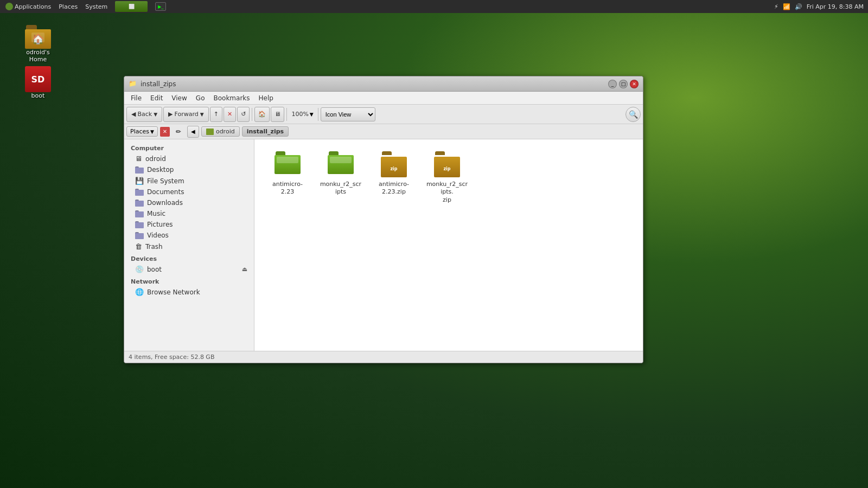 The width and height of the screenshot is (868, 488). What do you see at coordinates (394, 189) in the screenshot?
I see `file-label: antimicro-2.23.zip` at bounding box center [394, 189].